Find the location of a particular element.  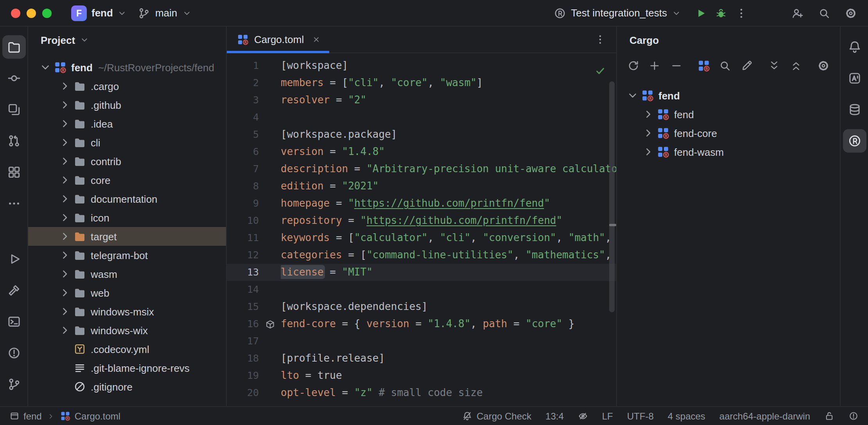

code-line-10: 10repository = "https://github.com/print… is located at coordinates (421, 221).